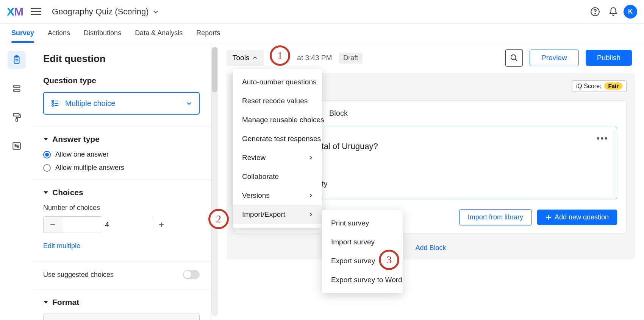  Describe the element at coordinates (613, 86) in the screenshot. I see `iq-score-badge: Fair` at that location.